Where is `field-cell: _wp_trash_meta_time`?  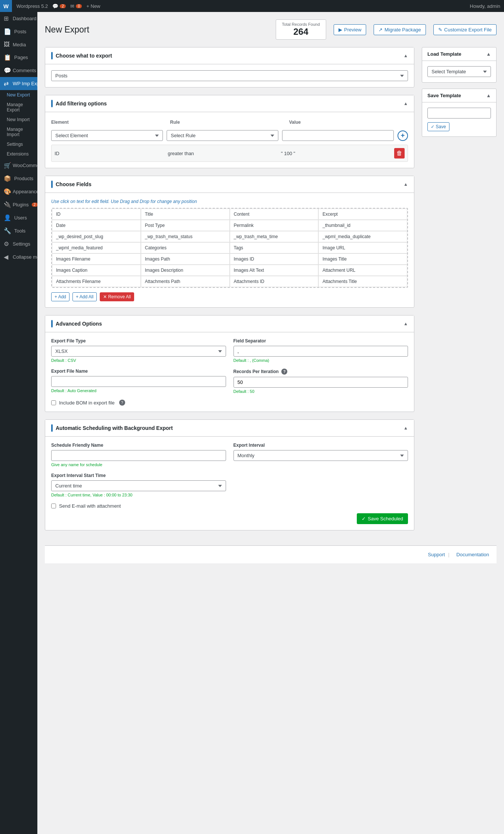 field-cell: _wp_trash_meta_time is located at coordinates (274, 237).